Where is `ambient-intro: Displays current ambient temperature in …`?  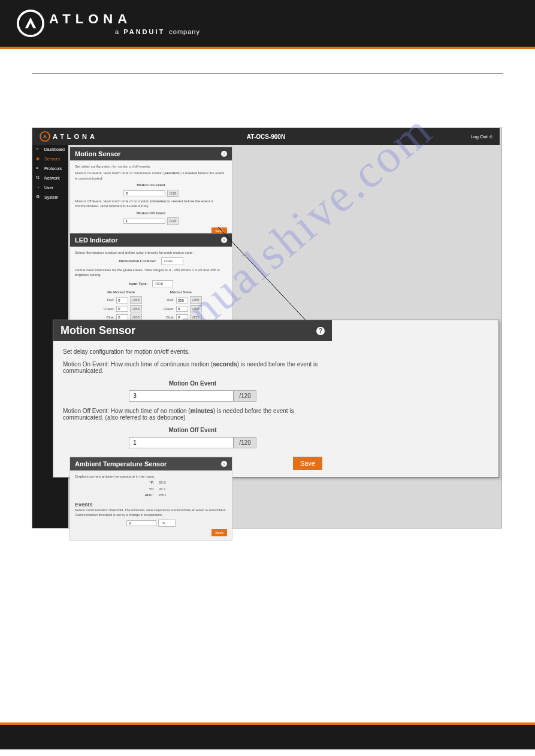
ambient-intro: Displays current ambient temperature in … is located at coordinates (151, 476).